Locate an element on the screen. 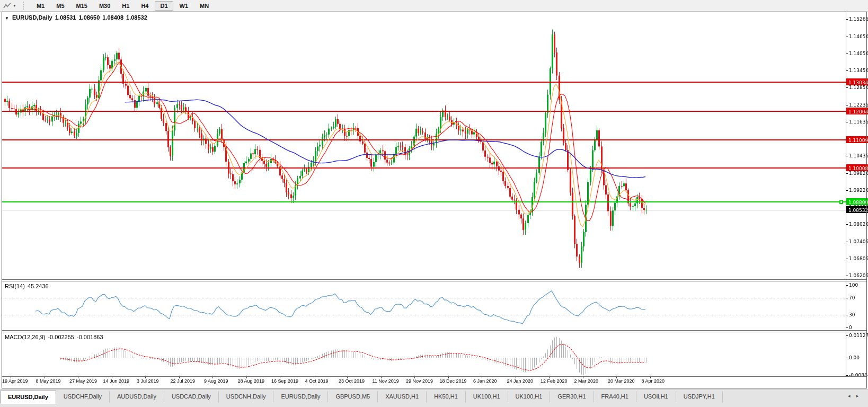  date-tick-label: 23 Oct 2019 is located at coordinates (352, 381).